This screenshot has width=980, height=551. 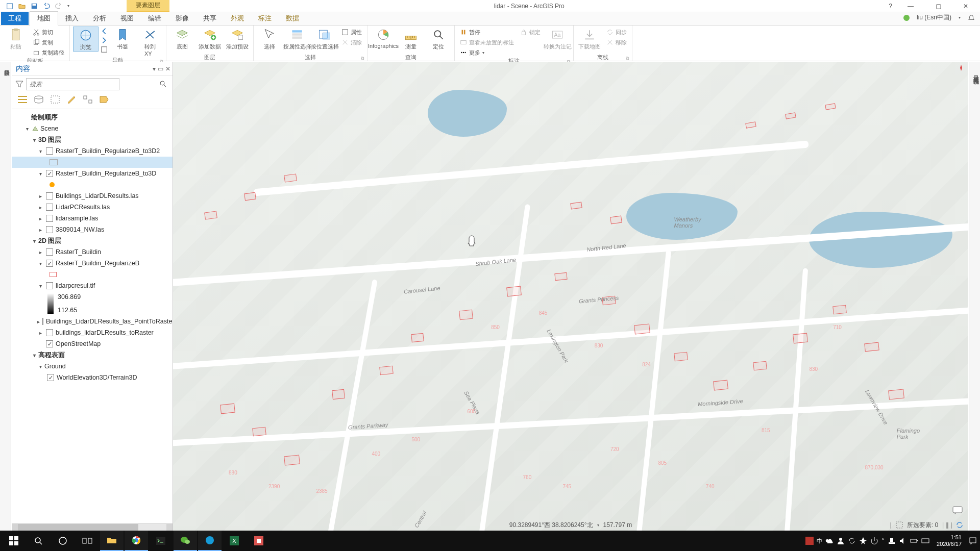 What do you see at coordinates (210, 39) in the screenshot?
I see `add-data-button: 添加数据` at bounding box center [210, 39].